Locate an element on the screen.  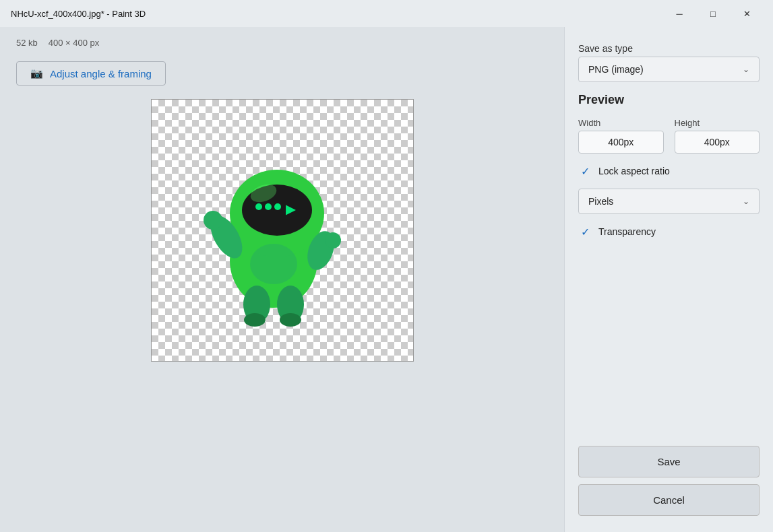
height-group: Height is located at coordinates (717, 136).